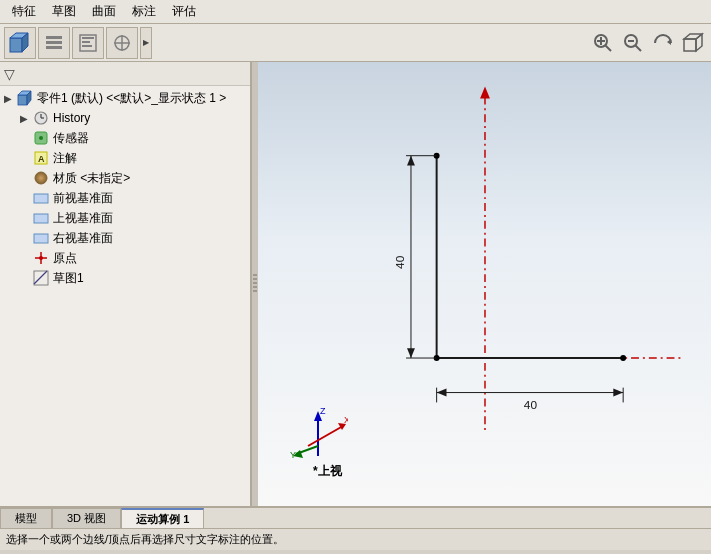 The height and width of the screenshot is (554, 711). I want to click on svg-text: Z, so click(323, 411).